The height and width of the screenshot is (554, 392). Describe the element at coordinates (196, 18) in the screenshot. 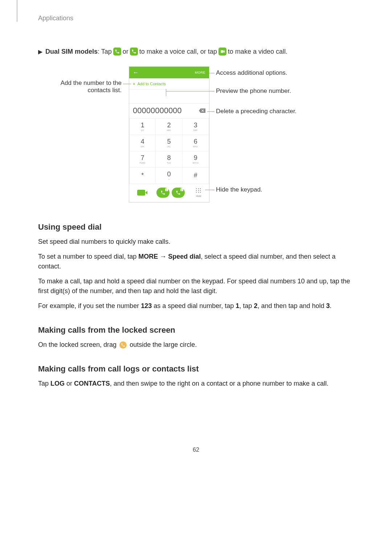

I see `page-section-header: Applications` at that location.